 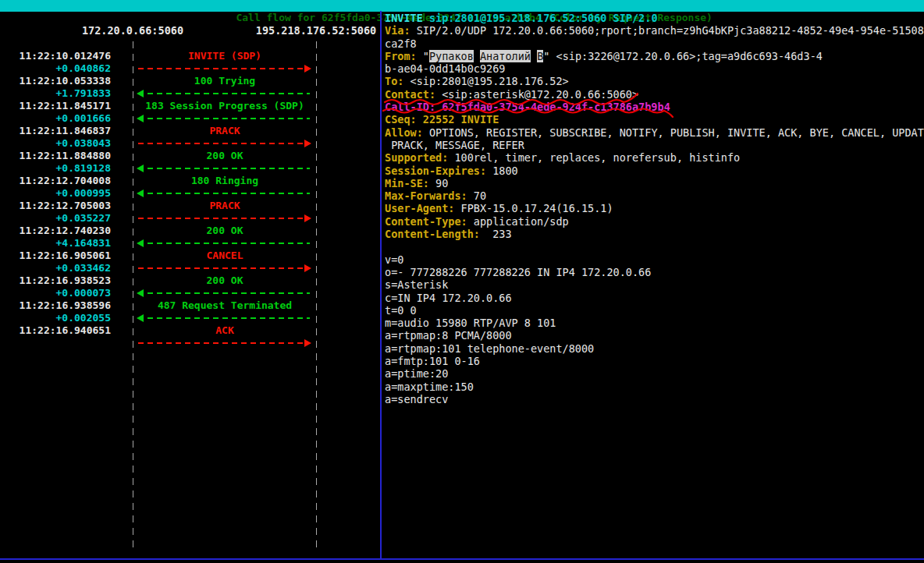 I want to click on message-timestamp: 11:22:12.704008, so click(x=55, y=181).